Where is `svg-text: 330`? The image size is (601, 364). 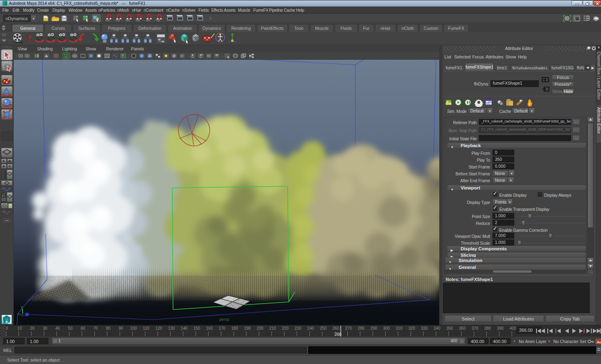
svg-text: 330 is located at coordinates (424, 328).